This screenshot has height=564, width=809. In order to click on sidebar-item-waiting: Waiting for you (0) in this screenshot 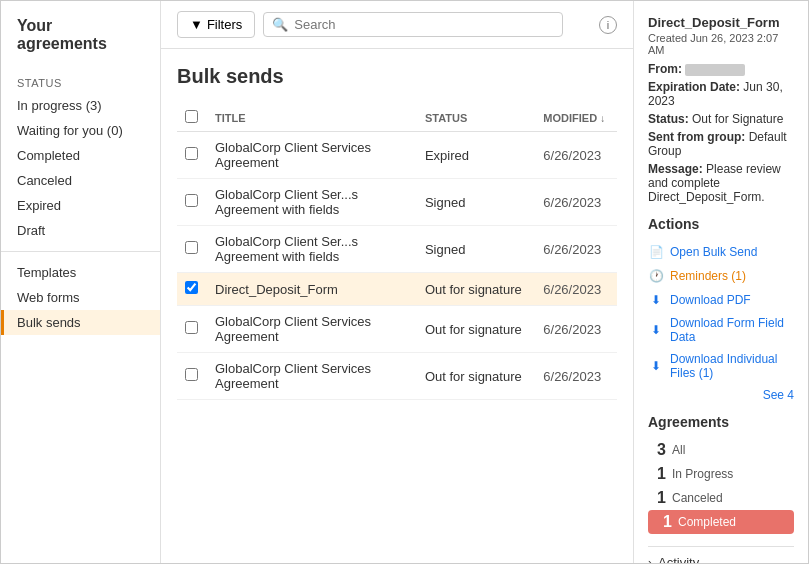, I will do `click(80, 130)`.